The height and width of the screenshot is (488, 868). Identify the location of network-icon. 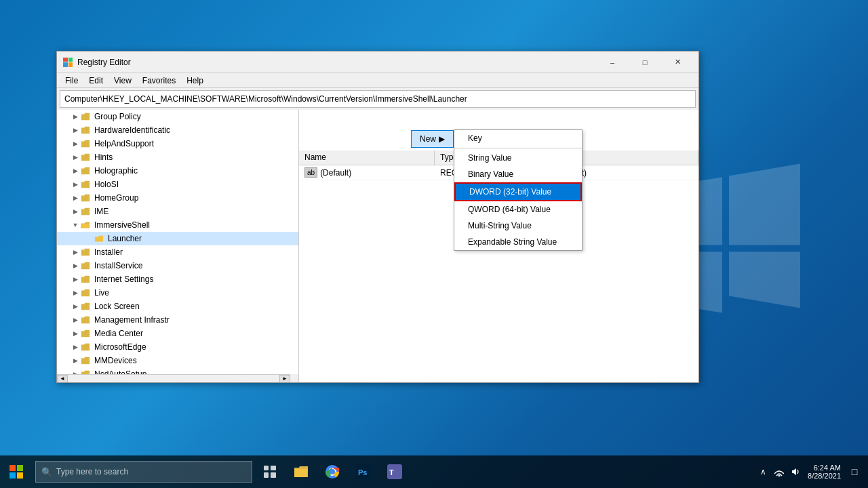
(779, 472).